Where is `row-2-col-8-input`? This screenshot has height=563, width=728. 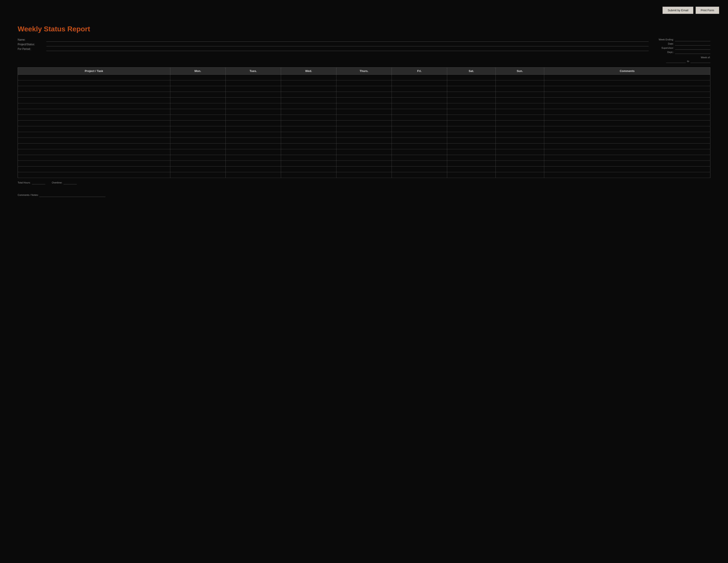
row-2-col-8-input is located at coordinates (627, 89).